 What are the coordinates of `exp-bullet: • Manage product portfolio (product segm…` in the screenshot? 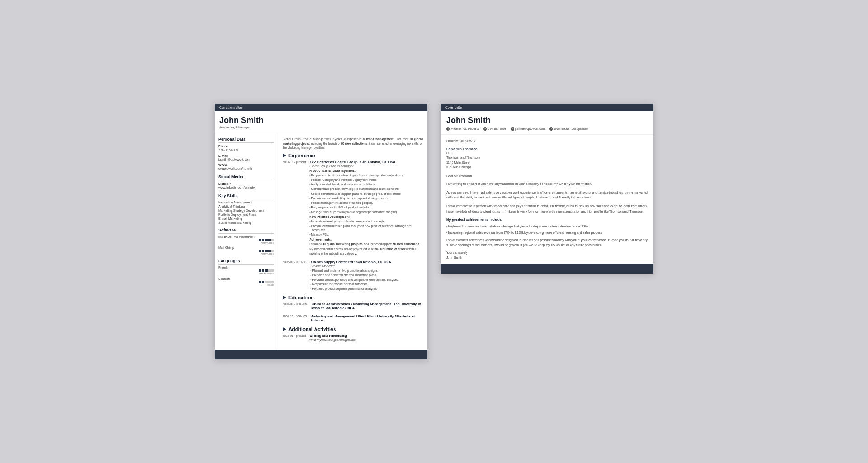 It's located at (366, 212).